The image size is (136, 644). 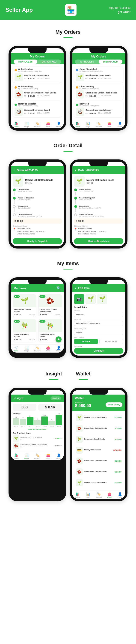 I want to click on item-card-2: 🫘 ★ 4.3 Green Bees Cotton Fresh Seeds $ …, so click(x=50, y=306).